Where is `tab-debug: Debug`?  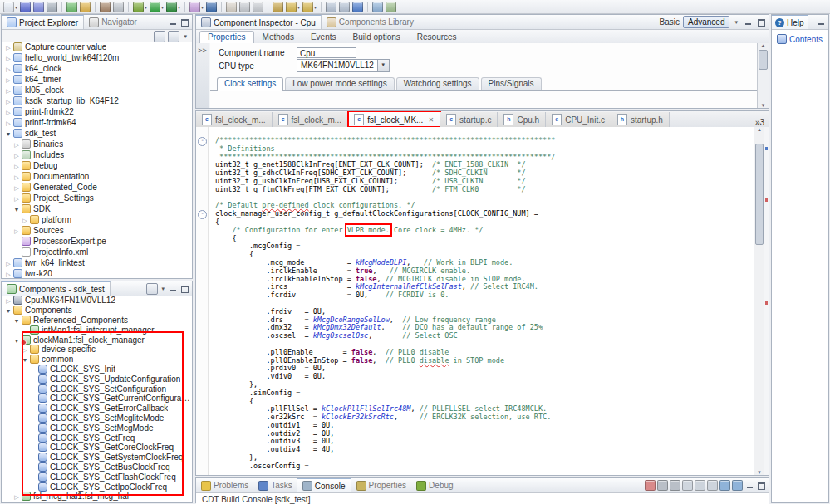 tab-debug: Debug is located at coordinates (435, 485).